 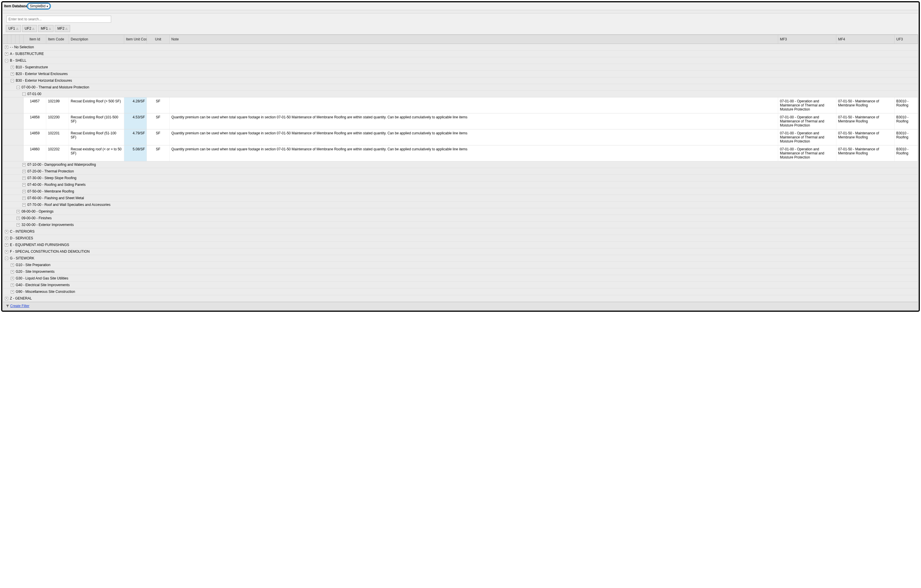 I want to click on group-btn-mf2: MF2 △, so click(x=62, y=28).